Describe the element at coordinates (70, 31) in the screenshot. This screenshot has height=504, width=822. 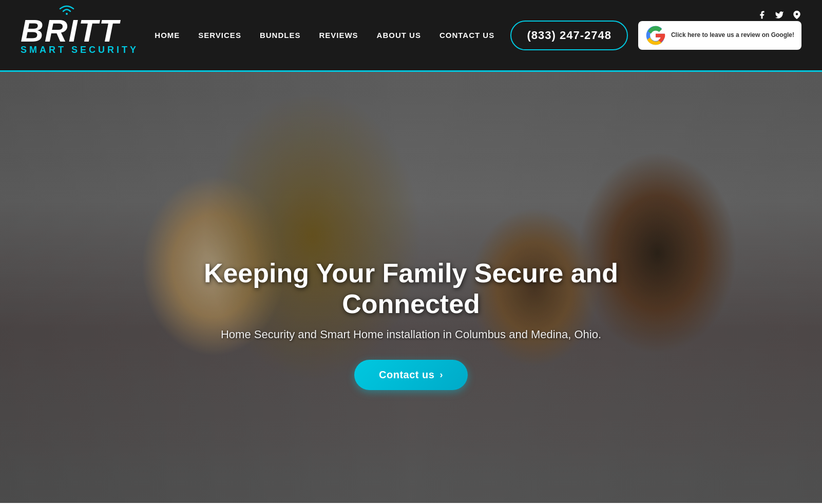
I see `logo-brand: BRITT` at that location.